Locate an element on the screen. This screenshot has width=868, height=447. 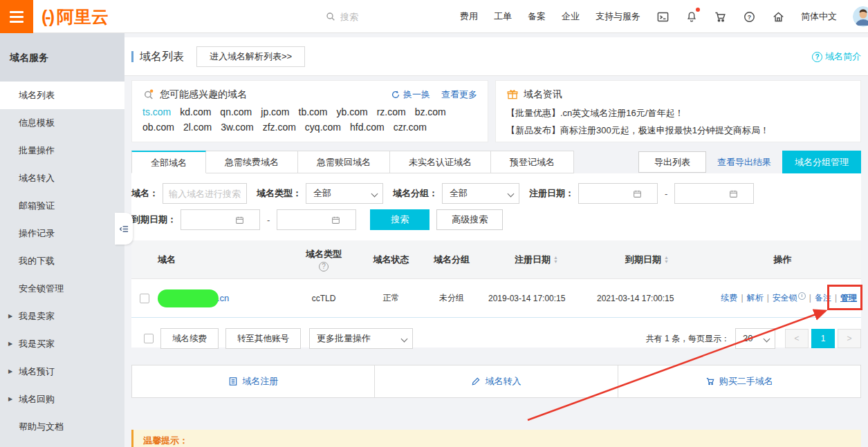
prev-page-button: < is located at coordinates (797, 339).